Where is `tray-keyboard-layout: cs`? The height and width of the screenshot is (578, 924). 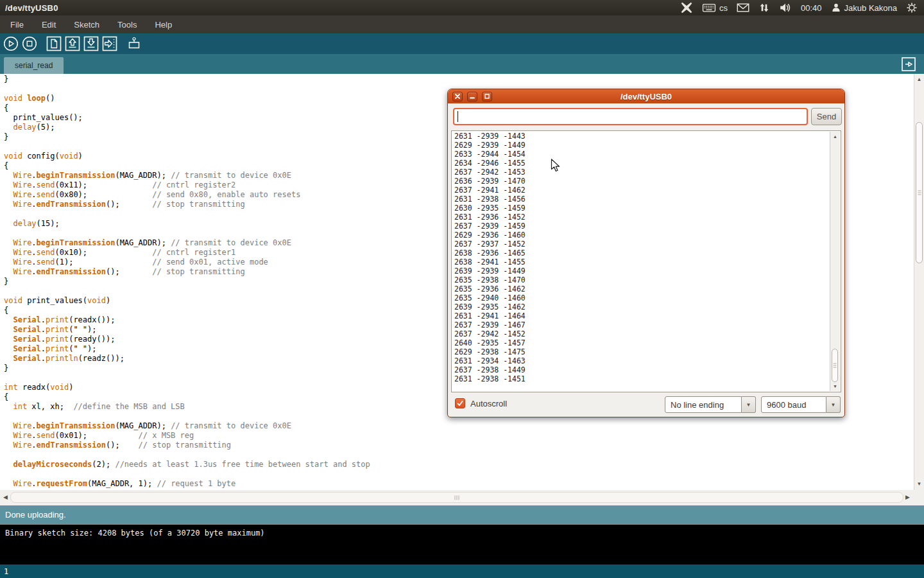 tray-keyboard-layout: cs is located at coordinates (715, 8).